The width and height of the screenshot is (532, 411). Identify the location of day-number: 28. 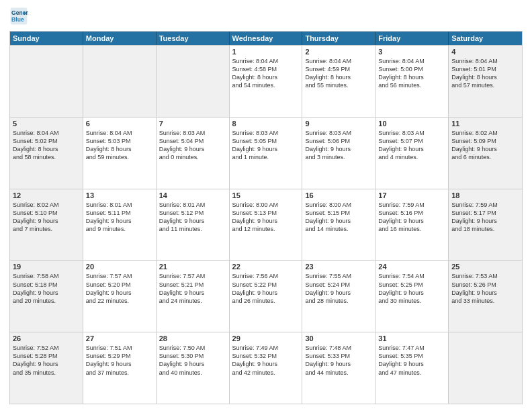
(193, 338).